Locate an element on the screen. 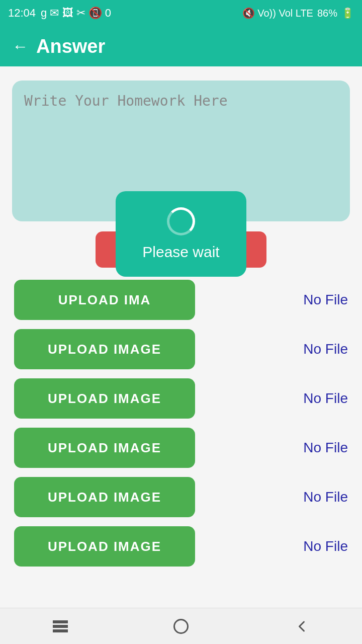  back-button: ← is located at coordinates (20, 46).